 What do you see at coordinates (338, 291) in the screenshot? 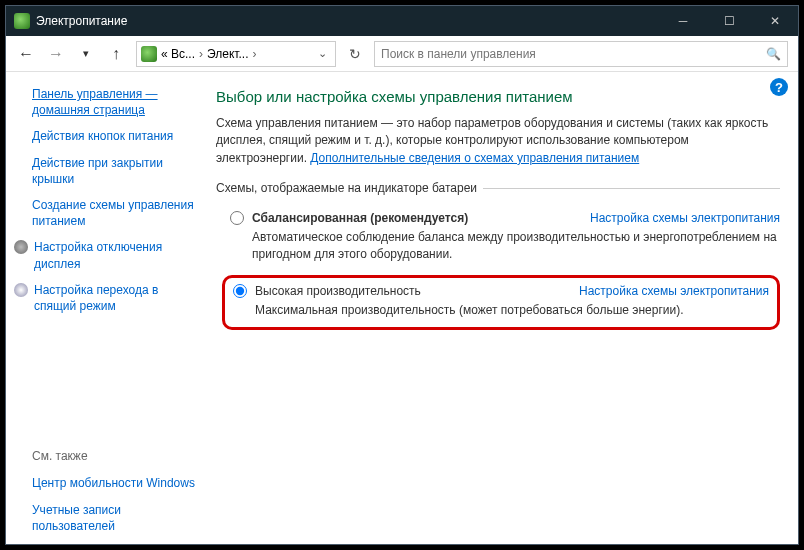
I see `plan-name: Высокая производительность` at bounding box center [338, 291].